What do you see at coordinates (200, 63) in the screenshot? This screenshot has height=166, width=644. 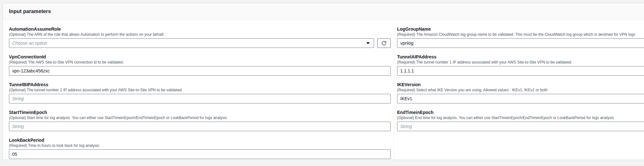 I see `field-description: (Required) The AWS Site-to-Site VPN conn…` at bounding box center [200, 63].